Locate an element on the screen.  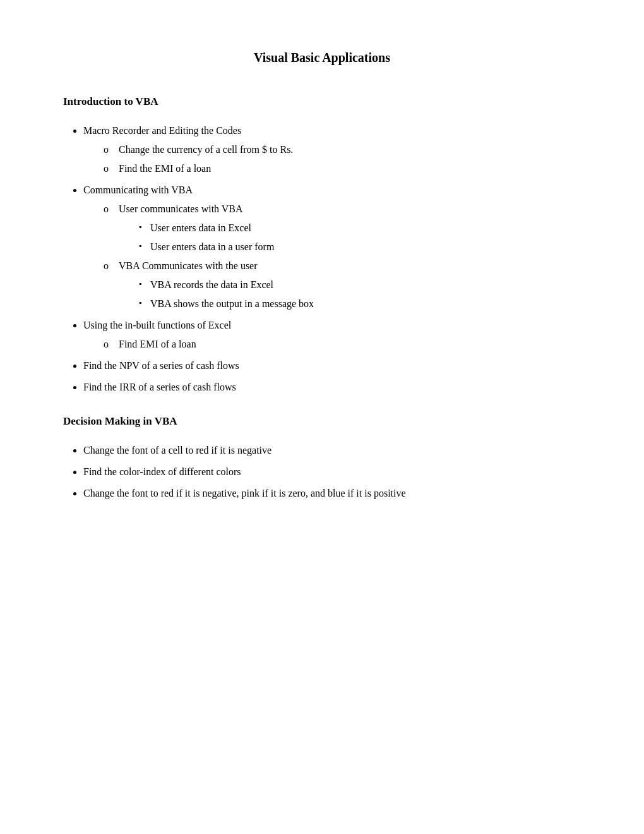
list-item: User communicates with VBA User enters d… is located at coordinates (342, 228).